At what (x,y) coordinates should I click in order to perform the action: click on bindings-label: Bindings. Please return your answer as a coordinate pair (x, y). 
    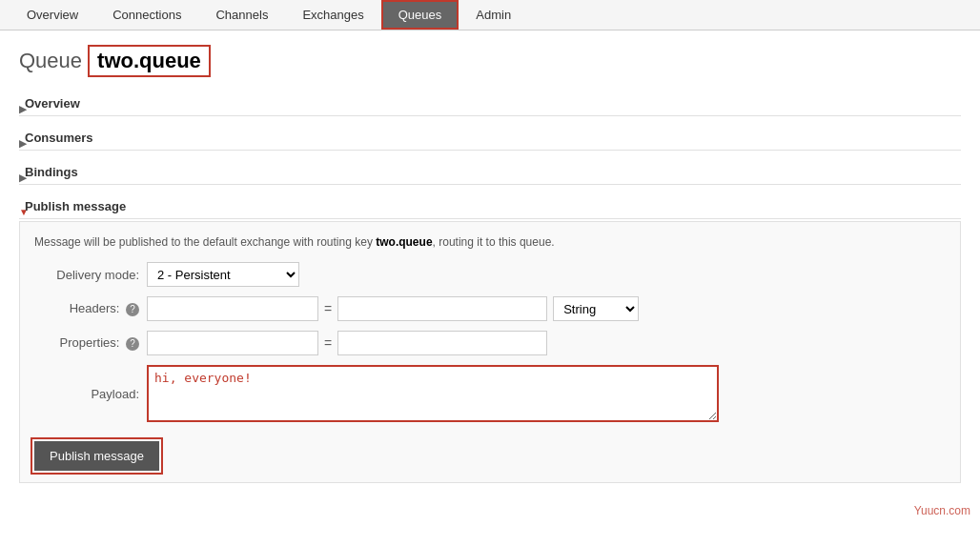
    Looking at the image, I should click on (51, 172).